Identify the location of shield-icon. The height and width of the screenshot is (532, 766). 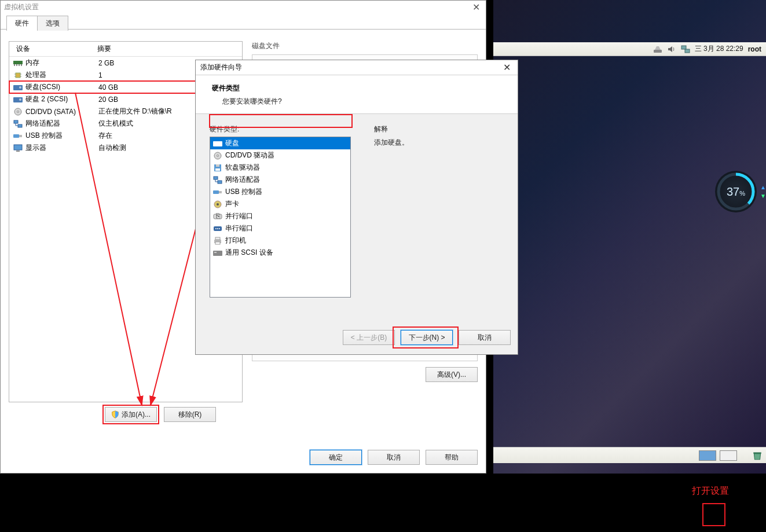
(115, 414).